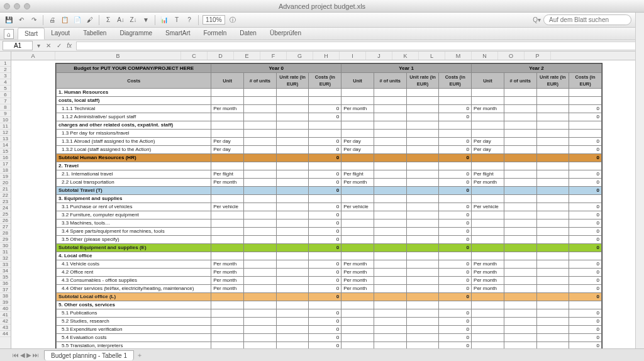  What do you see at coordinates (164, 20) in the screenshot?
I see `chart-icon: 📊` at bounding box center [164, 20].